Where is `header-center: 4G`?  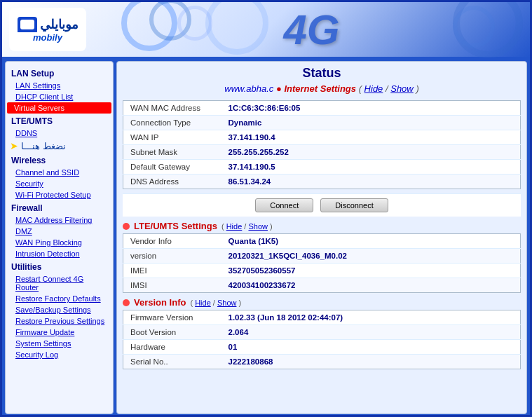 header-center: 4G is located at coordinates (311, 29).